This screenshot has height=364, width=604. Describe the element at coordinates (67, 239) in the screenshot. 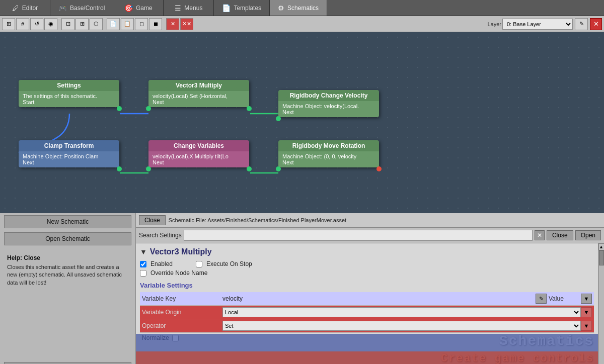

I see `open-schematic-btn: Open Schematic` at that location.